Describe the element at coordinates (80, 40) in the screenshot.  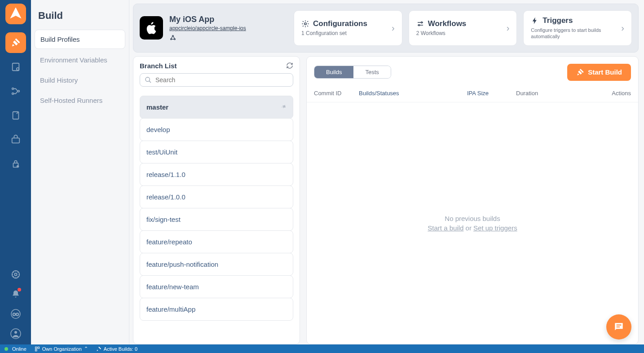
I see `sidebar-item-build-profiles: Build Profiles` at that location.